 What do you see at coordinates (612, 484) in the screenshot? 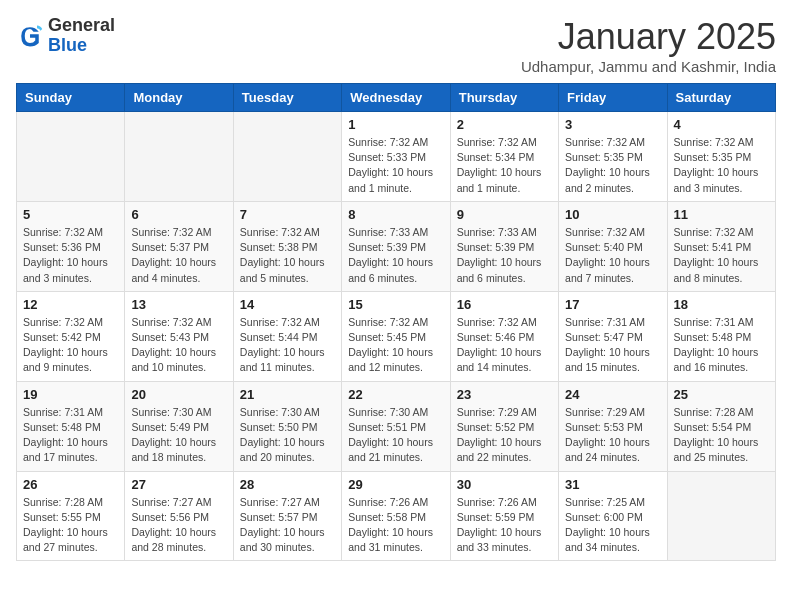
I see `day-number: 31` at bounding box center [612, 484].